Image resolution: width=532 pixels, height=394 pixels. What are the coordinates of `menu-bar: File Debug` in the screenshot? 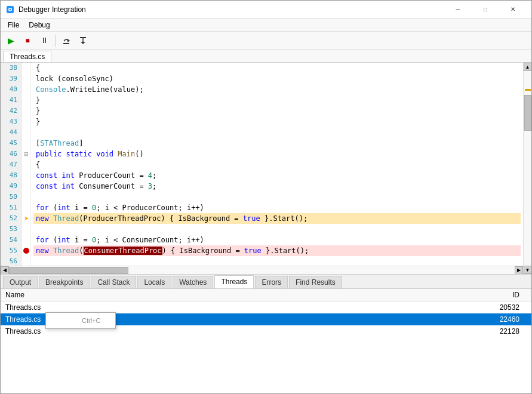 It's located at (266, 25).